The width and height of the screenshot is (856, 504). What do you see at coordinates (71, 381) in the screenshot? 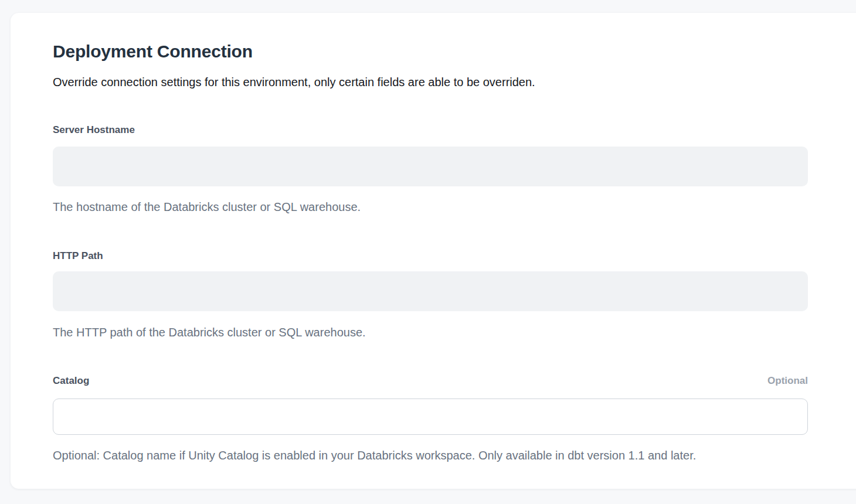
I see `catalog-label: Catalog` at bounding box center [71, 381].